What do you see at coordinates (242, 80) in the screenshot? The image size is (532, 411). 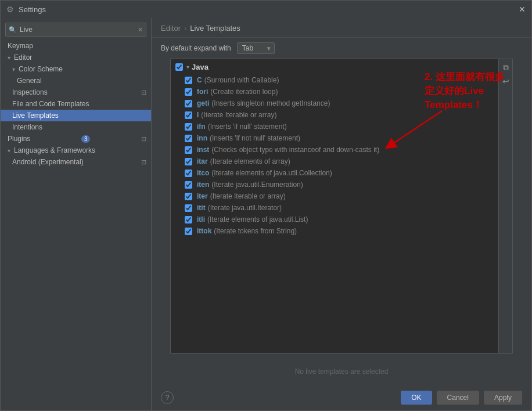 I see `template-c-desc: (Surround with Callable)` at bounding box center [242, 80].